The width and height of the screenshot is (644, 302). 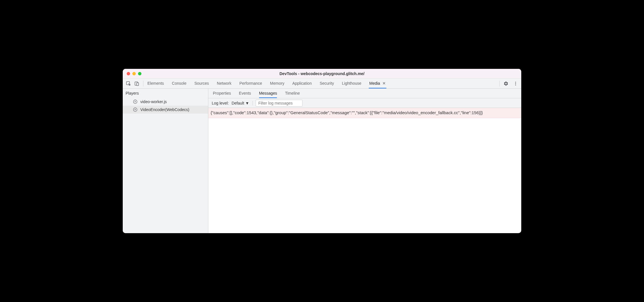 I want to click on filter-bar: Log level: Default ▼, so click(x=365, y=103).